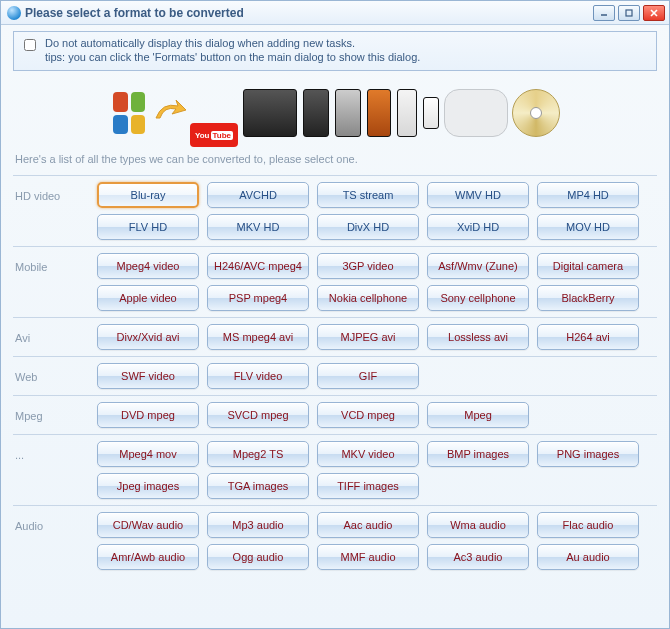 Image resolution: width=670 pixels, height=629 pixels. Describe the element at coordinates (629, 13) in the screenshot. I see `maximize-button` at that location.